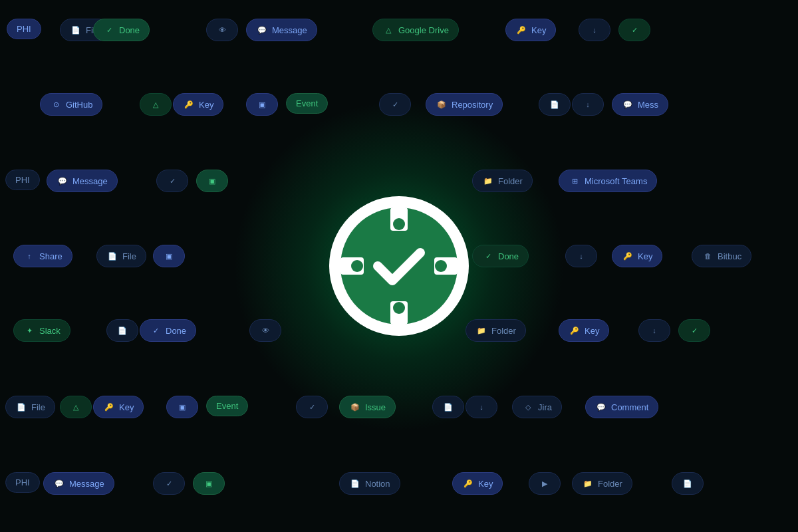 This screenshot has width=798, height=532. Describe the element at coordinates (23, 483) in the screenshot. I see `chip-phi-3: PHI` at that location.